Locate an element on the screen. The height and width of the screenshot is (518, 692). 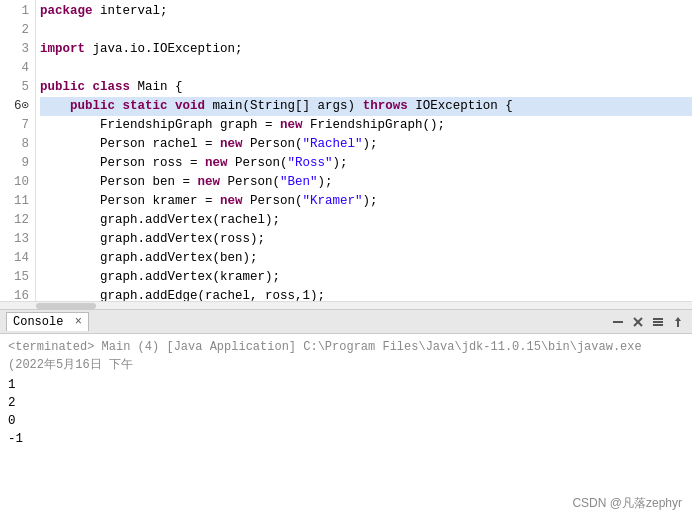
line-num-6: 6⊙ is located at coordinates (14, 106).